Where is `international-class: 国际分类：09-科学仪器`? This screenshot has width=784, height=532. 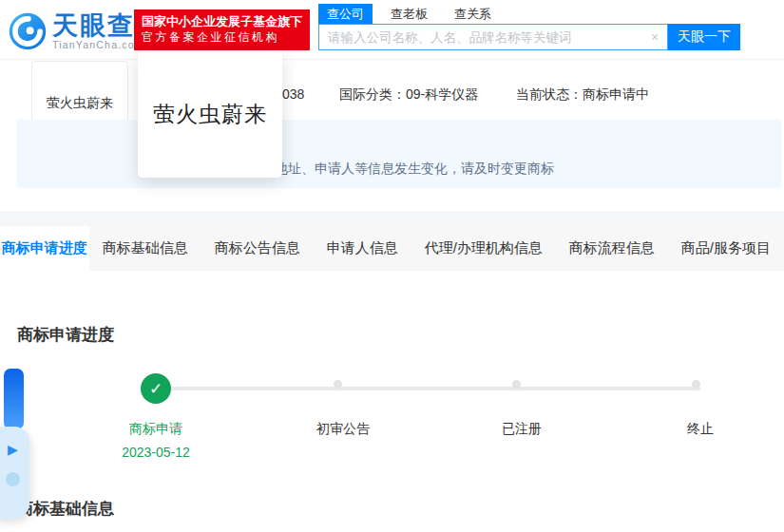 international-class: 国际分类：09-科学仪器 is located at coordinates (409, 95).